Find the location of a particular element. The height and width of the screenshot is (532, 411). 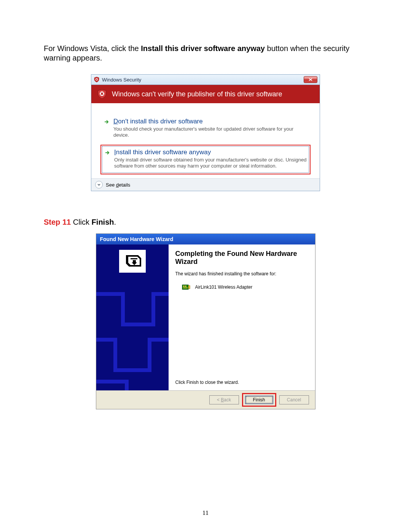

option-title: Don't install this driver software is located at coordinates (210, 121).